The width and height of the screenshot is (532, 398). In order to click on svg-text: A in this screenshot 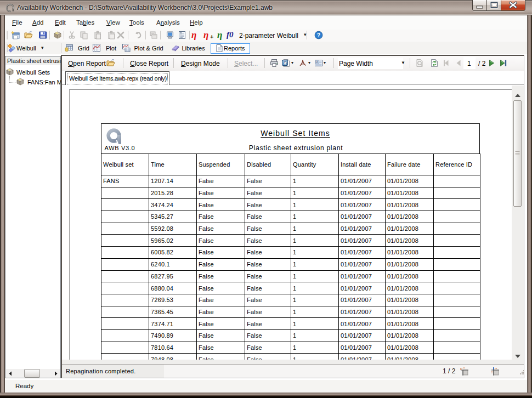, I will do `click(317, 62)`.